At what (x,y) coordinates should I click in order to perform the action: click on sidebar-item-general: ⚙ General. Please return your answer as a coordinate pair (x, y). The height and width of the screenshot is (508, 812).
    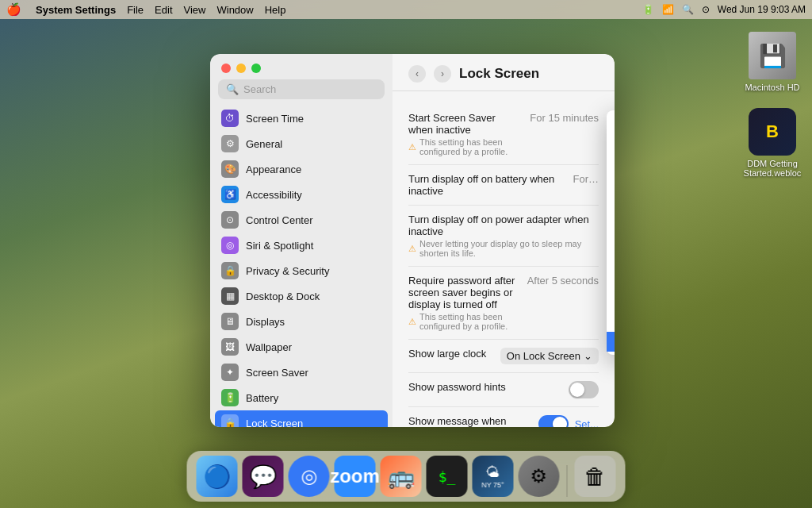
    Looking at the image, I should click on (301, 144).